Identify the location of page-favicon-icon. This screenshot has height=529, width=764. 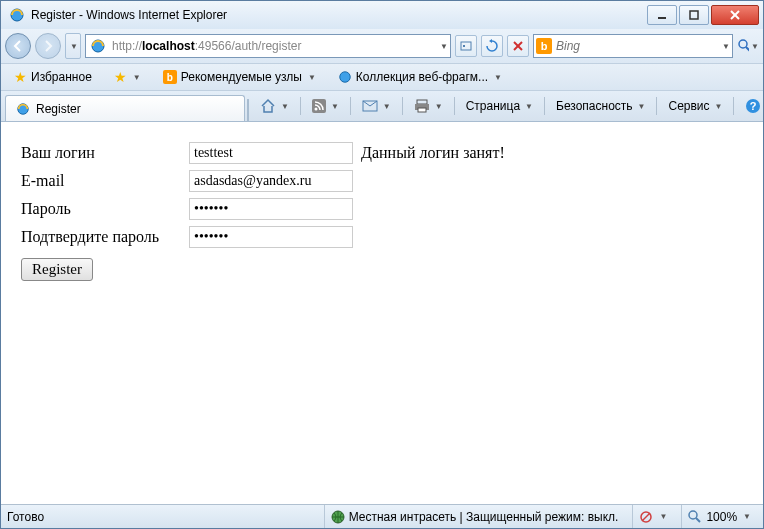
(98, 46).